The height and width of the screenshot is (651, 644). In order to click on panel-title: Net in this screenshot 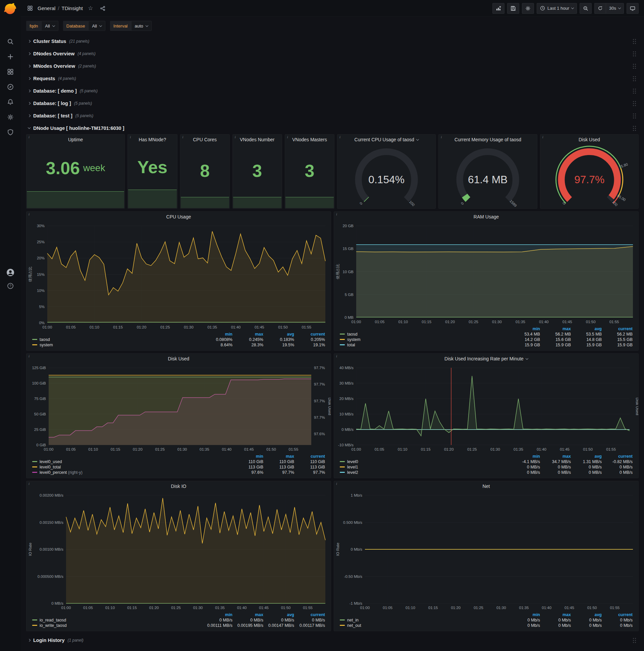, I will do `click(486, 486)`.